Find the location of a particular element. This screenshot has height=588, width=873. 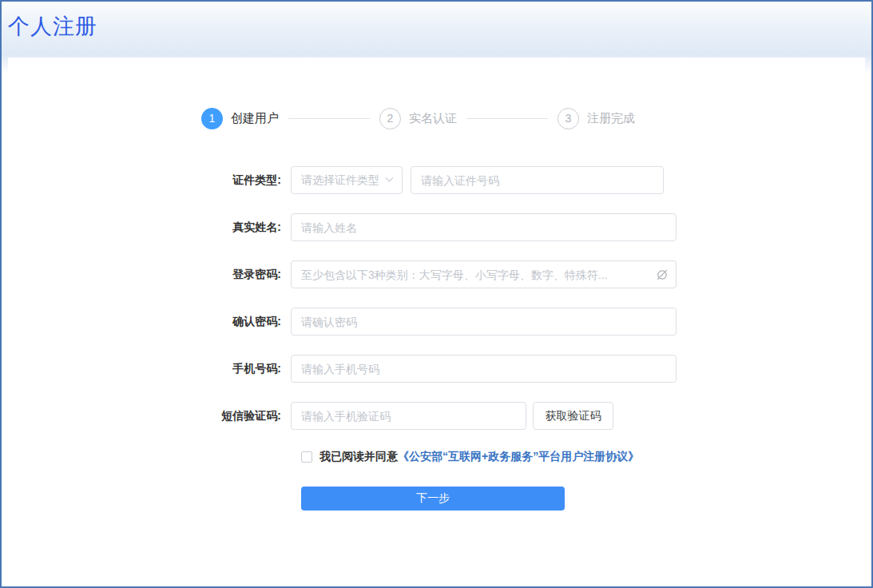

password-label: 登录密码: is located at coordinates (244, 275).